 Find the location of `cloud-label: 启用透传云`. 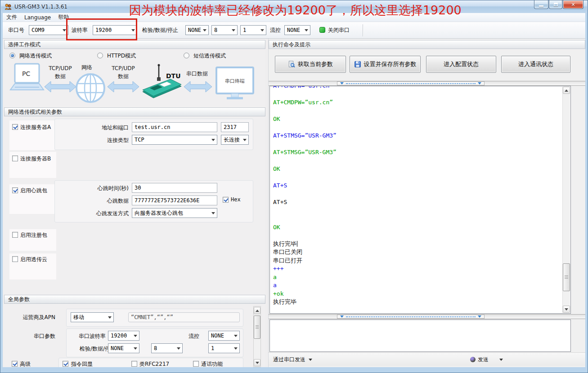

cloud-label: 启用透传云 is located at coordinates (34, 260).